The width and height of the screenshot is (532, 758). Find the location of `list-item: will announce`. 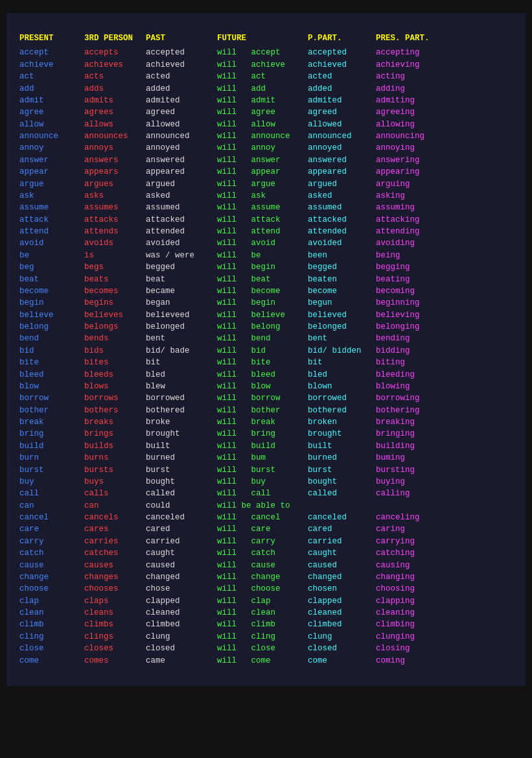

list-item: will announce is located at coordinates (262, 136).